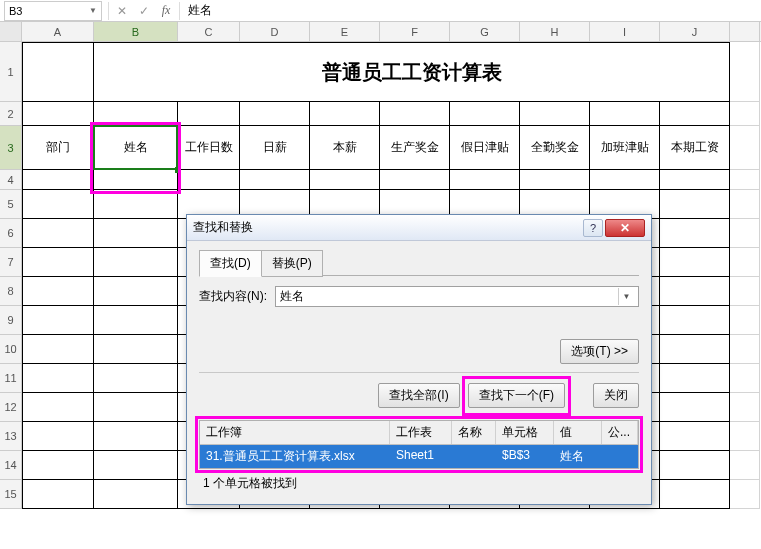 The height and width of the screenshot is (549, 761). What do you see at coordinates (516, 396) in the screenshot?
I see `find-next-button: 查找下一个(F)` at bounding box center [516, 396].